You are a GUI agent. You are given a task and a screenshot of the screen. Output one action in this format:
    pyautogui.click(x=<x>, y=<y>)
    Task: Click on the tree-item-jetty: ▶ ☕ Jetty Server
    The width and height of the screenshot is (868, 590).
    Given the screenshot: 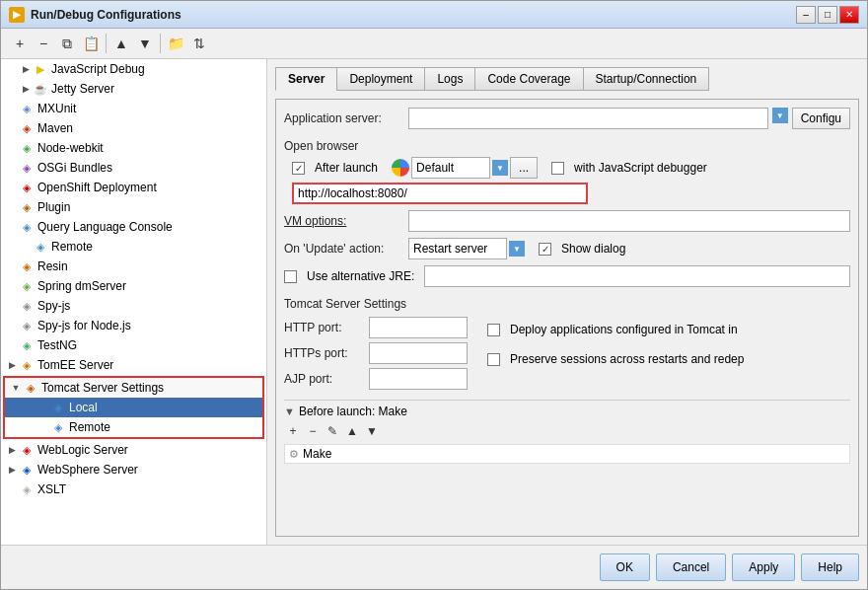 What is the action you would take?
    pyautogui.click(x=134, y=89)
    